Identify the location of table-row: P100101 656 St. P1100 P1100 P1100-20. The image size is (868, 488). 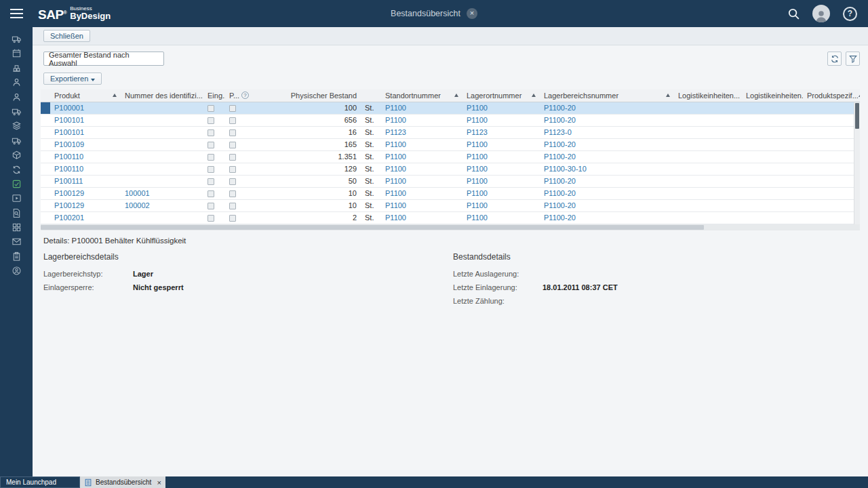
(450, 120).